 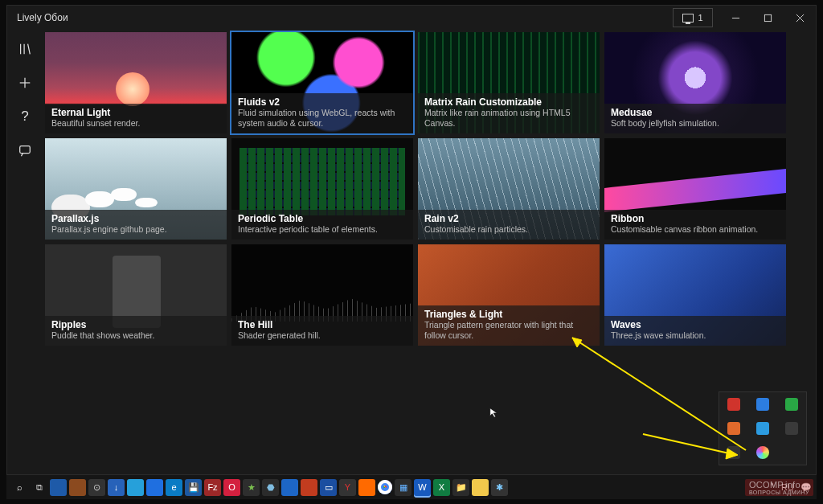 What do you see at coordinates (800, 18) in the screenshot?
I see `close-button` at bounding box center [800, 18].